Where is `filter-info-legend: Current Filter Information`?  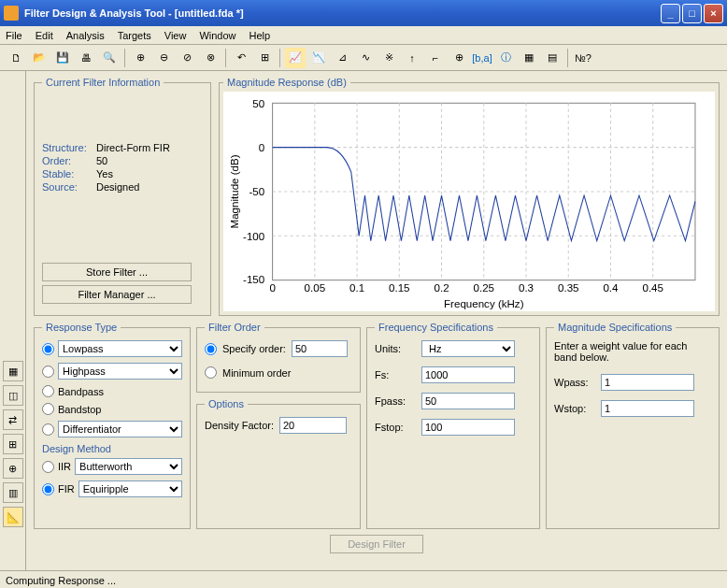 filter-info-legend: Current Filter Information is located at coordinates (103, 82).